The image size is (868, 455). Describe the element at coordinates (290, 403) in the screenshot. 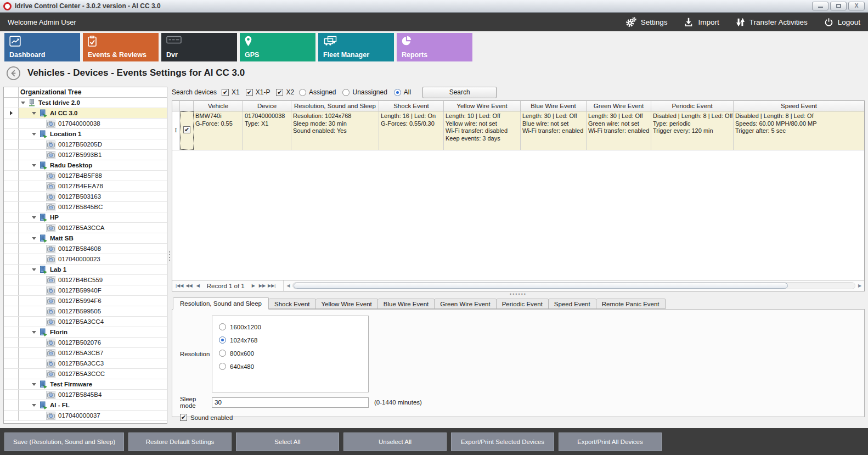

I see `sleep-mode-input` at that location.